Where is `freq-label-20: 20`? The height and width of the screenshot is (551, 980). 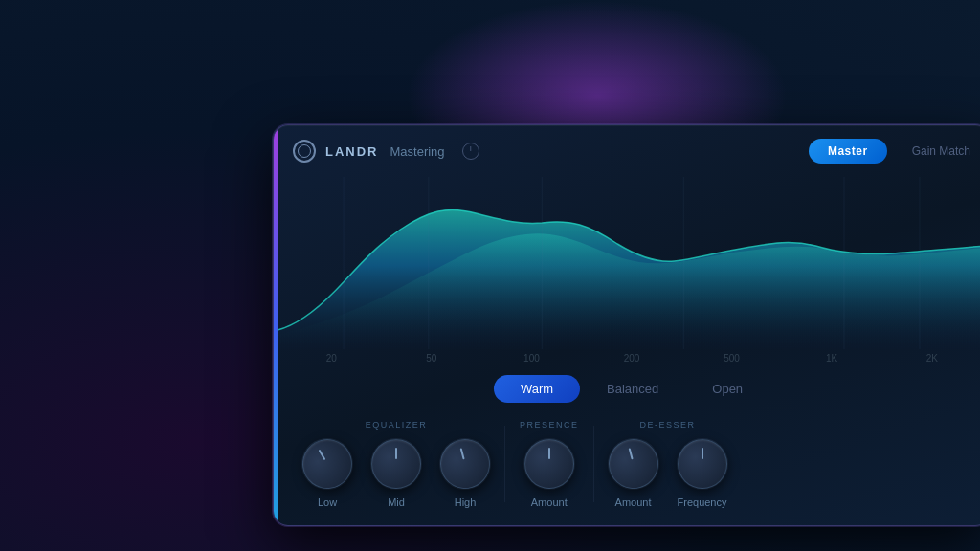 freq-label-20: 20 is located at coordinates (331, 358).